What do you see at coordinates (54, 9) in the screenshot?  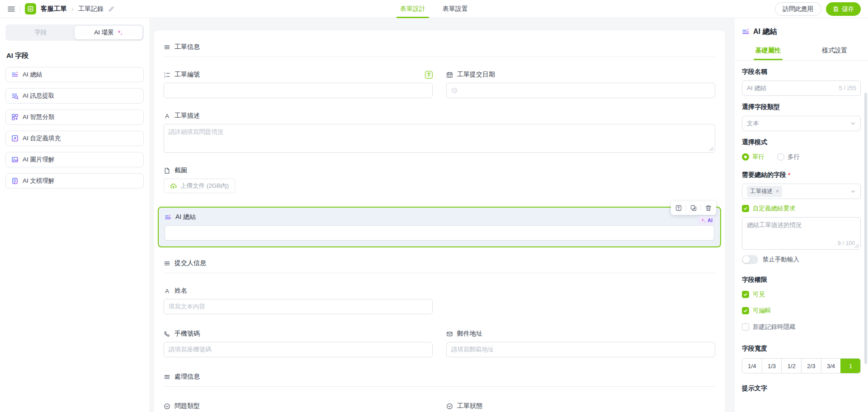 I see `app-name: 客服工單` at bounding box center [54, 9].